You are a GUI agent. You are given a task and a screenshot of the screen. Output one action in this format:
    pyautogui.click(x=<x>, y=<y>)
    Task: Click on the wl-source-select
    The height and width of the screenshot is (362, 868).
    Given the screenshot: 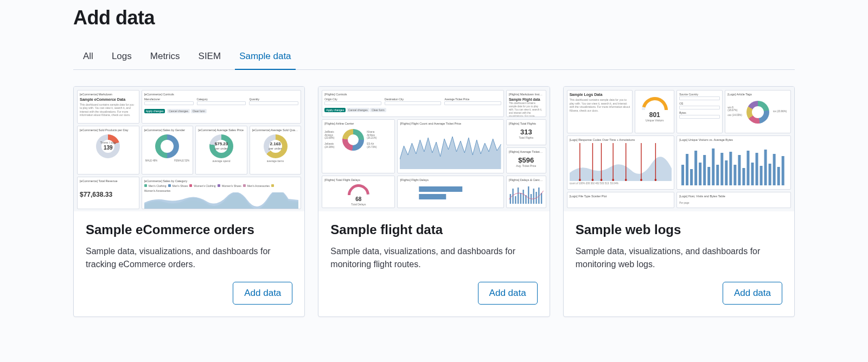 What is the action you would take?
    pyautogui.click(x=700, y=99)
    